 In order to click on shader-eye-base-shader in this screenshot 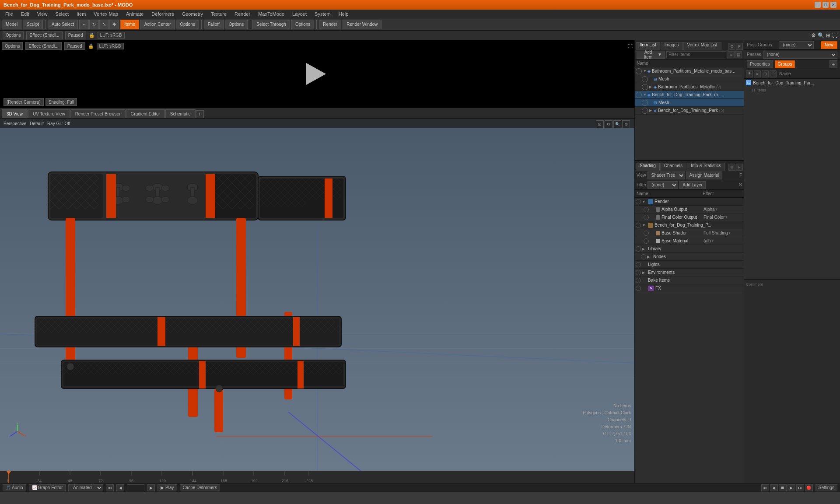, I will do `click(646, 233)`.